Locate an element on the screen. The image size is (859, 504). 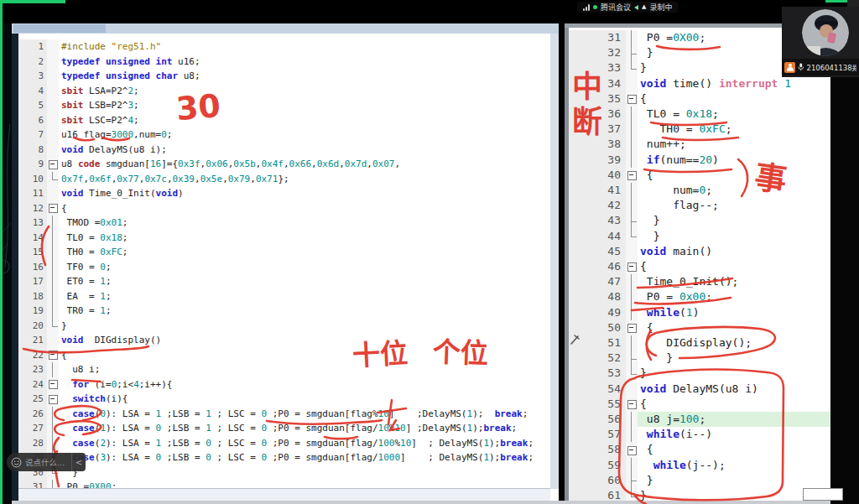
scroll-corner is located at coordinates (823, 495).